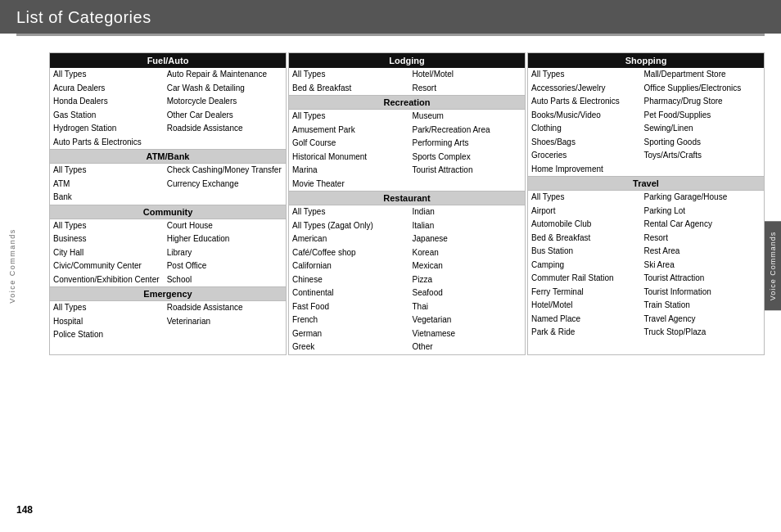 The height and width of the screenshot is (532, 781). I want to click on list-item: Park/Recreation Area, so click(467, 131).